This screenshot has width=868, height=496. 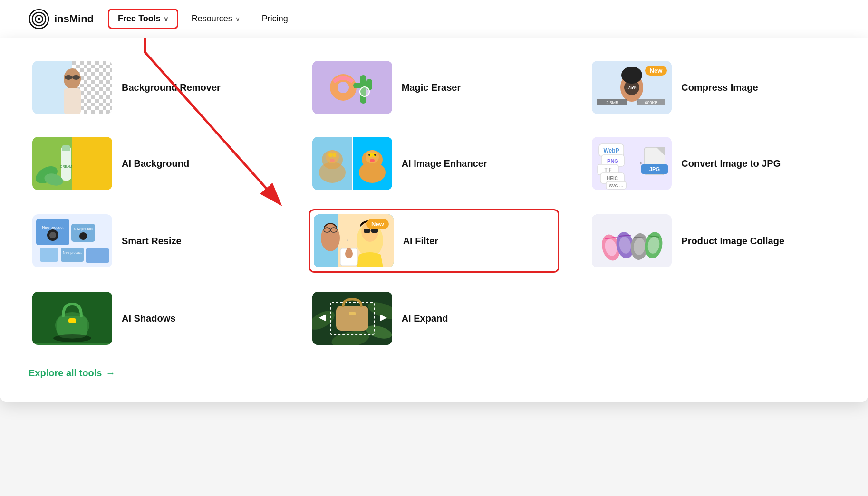 What do you see at coordinates (61, 19) in the screenshot?
I see `logo-area: insMind` at bounding box center [61, 19].